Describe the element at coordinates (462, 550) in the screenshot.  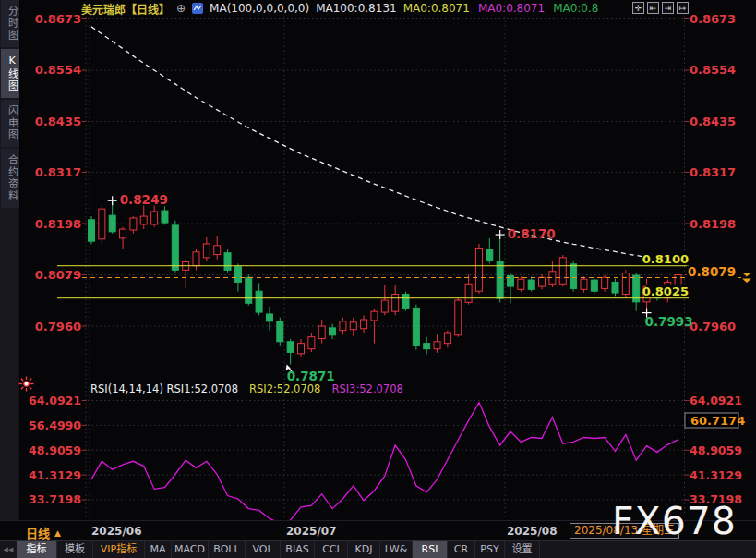
I see `toolbar-tab-CR: CR` at that location.